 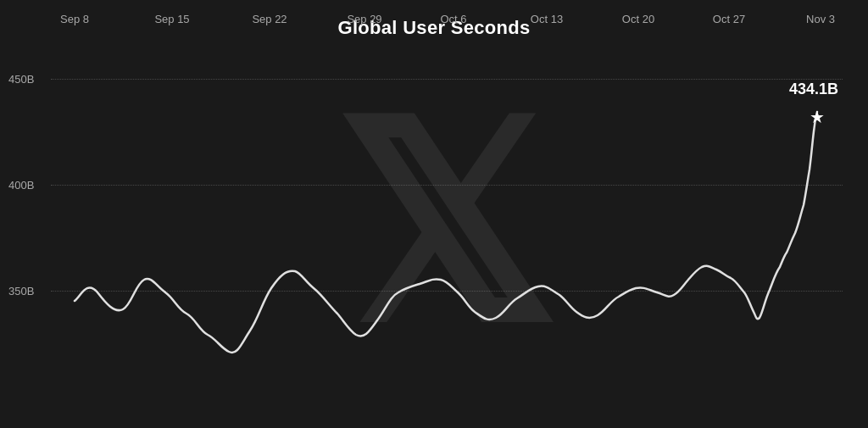 I want to click on x-label-oct20: Oct 20, so click(x=638, y=219).